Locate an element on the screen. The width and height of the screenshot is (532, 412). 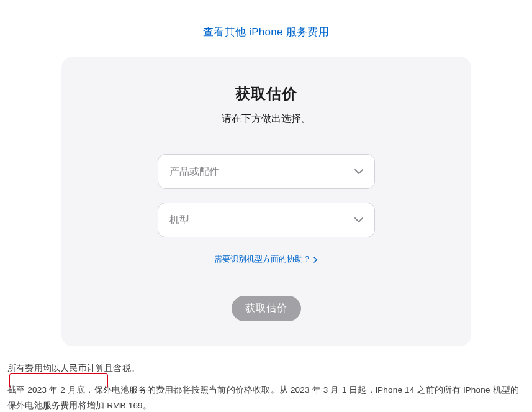
product-select-placeholder: 产品或配件 is located at coordinates (194, 172).